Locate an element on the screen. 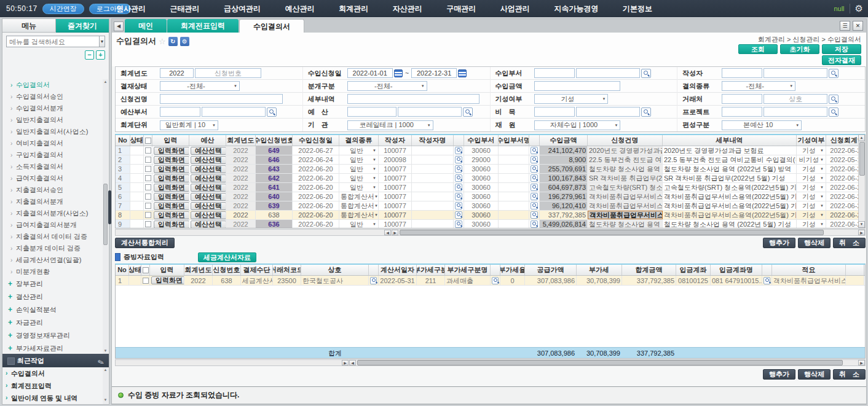 The image size is (868, 406). topmenu-item-사업관리: 사업관리 is located at coordinates (515, 9).